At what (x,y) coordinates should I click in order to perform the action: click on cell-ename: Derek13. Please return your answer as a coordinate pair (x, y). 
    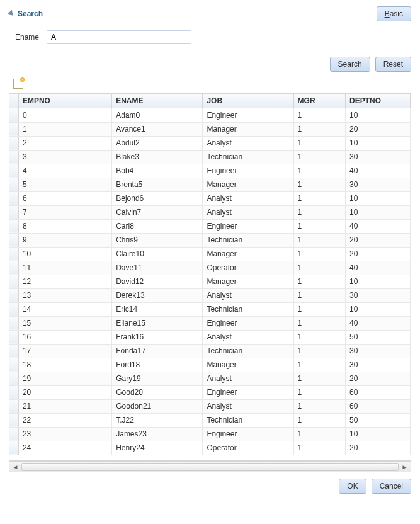
    Looking at the image, I should click on (157, 295).